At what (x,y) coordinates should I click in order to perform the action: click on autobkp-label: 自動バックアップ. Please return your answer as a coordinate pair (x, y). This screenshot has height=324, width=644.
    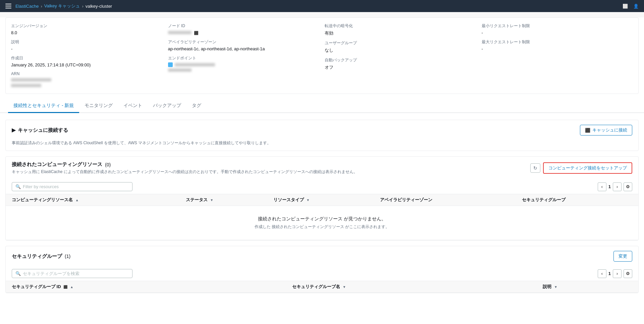
    Looking at the image, I should click on (400, 60).